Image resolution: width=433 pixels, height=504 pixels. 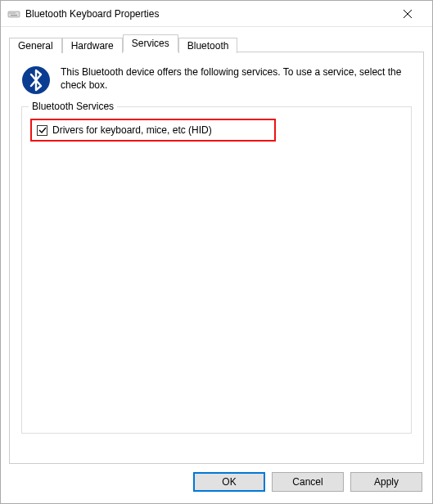 What do you see at coordinates (36, 46) in the screenshot?
I see `tab-general: General` at bounding box center [36, 46].